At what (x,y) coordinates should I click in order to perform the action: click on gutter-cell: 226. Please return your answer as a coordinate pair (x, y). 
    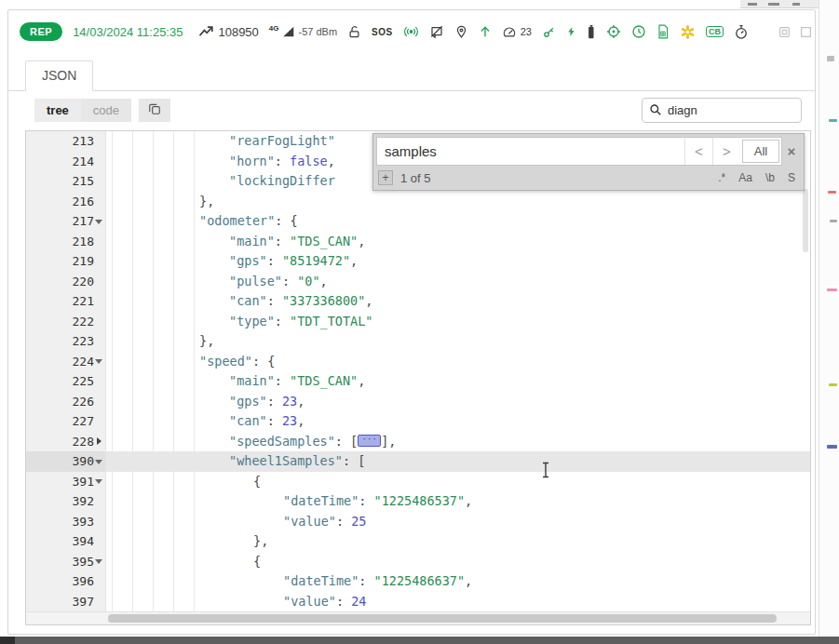
    Looking at the image, I should click on (66, 402).